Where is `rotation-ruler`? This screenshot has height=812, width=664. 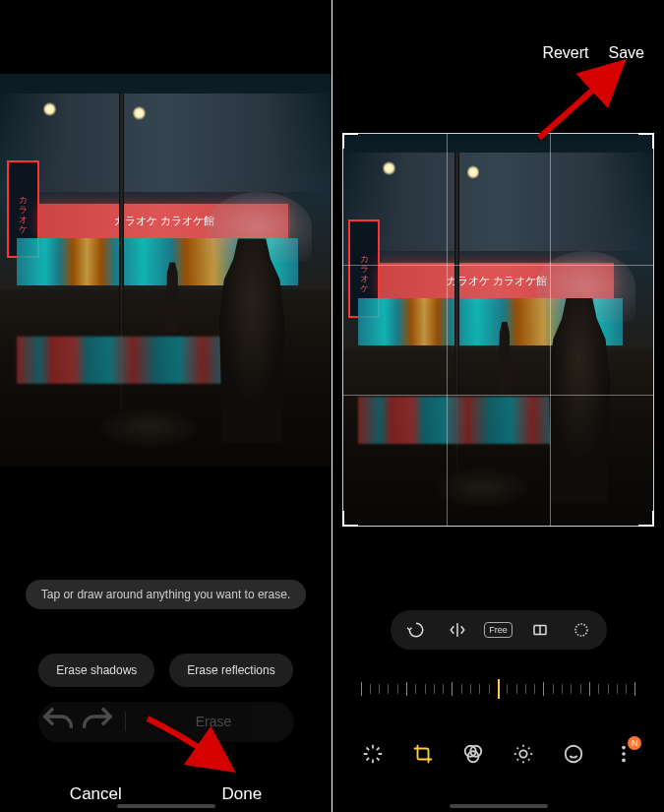 rotation-ruler is located at coordinates (499, 689).